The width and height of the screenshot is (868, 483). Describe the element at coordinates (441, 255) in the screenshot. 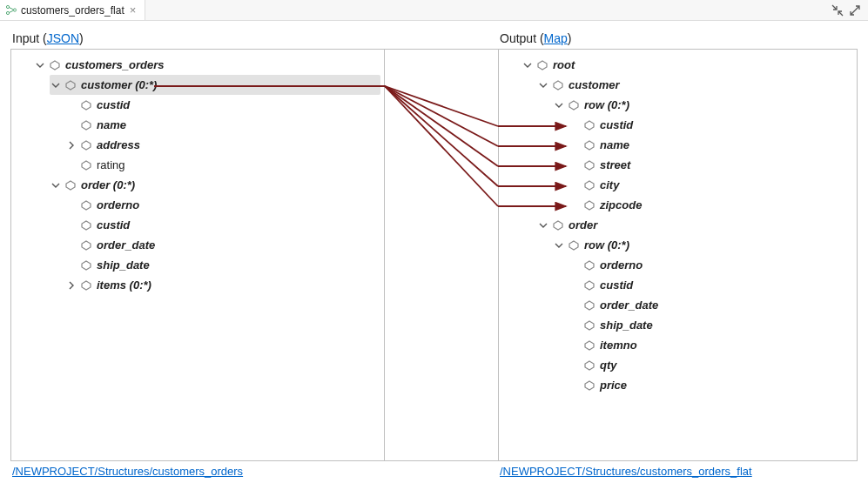

I see `mapping-canvas` at that location.